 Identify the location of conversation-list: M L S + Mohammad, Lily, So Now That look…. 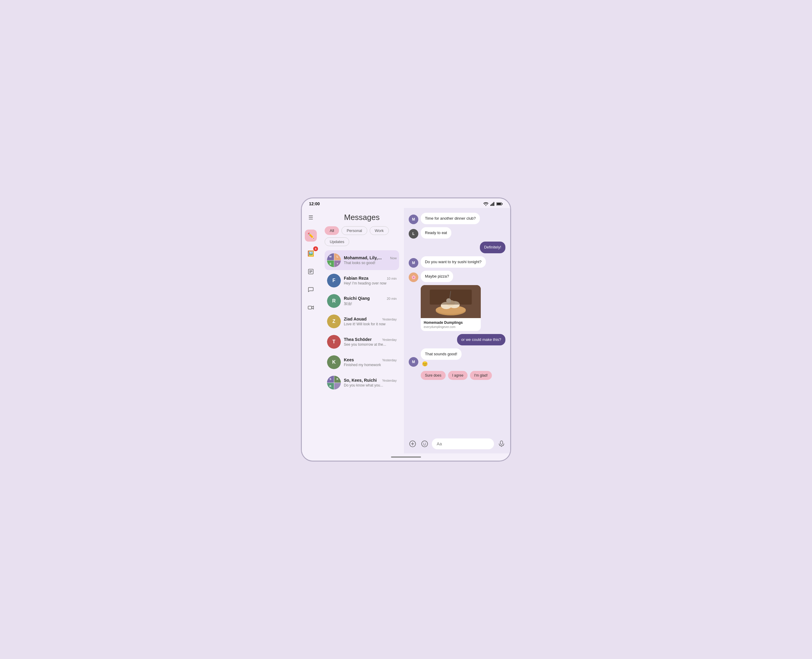
(362, 321).